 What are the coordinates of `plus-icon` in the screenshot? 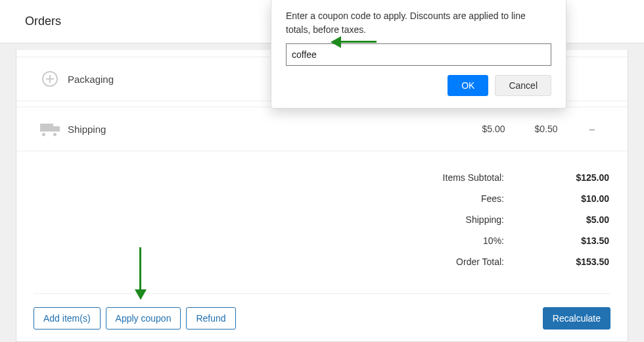 It's located at (50, 79).